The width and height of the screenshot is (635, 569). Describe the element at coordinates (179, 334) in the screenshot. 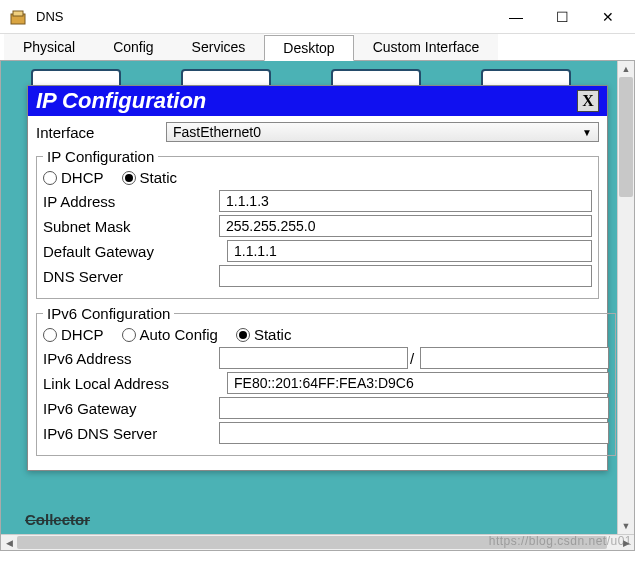

I see `radio-label: Auto Config` at that location.